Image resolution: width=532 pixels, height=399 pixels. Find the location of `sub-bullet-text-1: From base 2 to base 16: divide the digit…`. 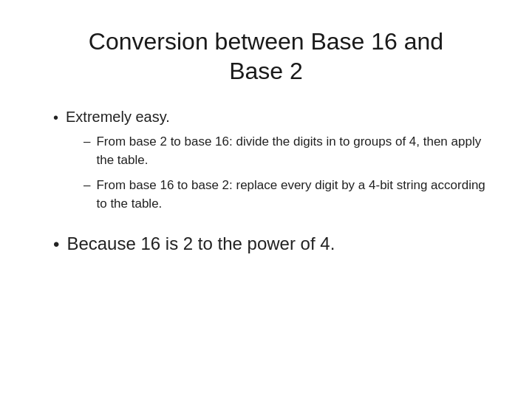

sub-bullet-text-1: From base 2 to base 16: divide the digit… is located at coordinates (296, 151).